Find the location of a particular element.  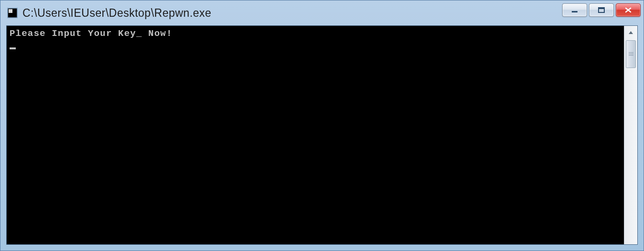

minimize-button is located at coordinates (575, 10).